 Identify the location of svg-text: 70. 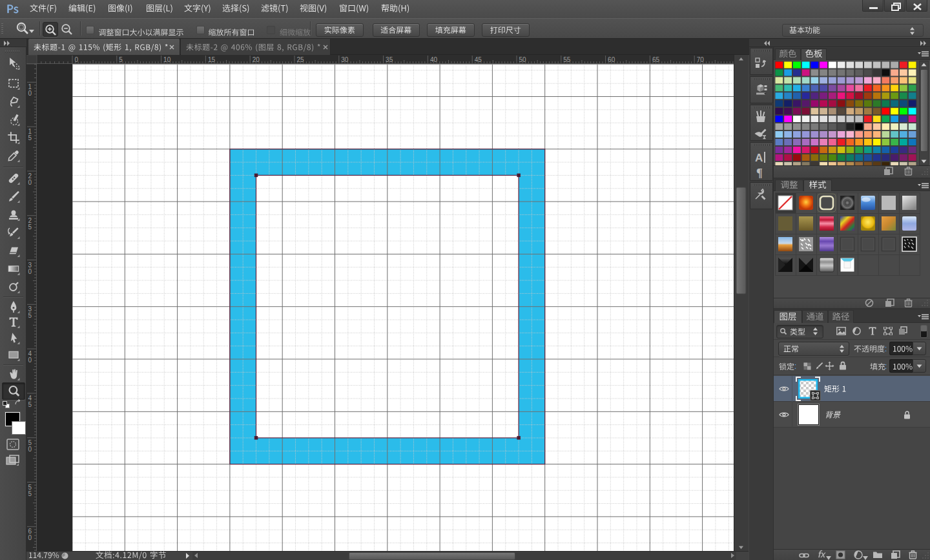
(701, 59).